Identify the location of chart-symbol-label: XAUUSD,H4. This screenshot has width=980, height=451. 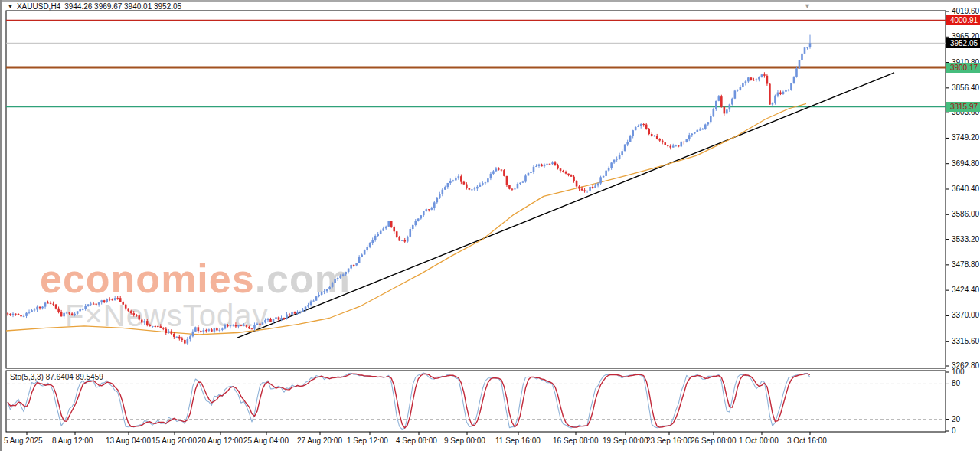
(38, 6).